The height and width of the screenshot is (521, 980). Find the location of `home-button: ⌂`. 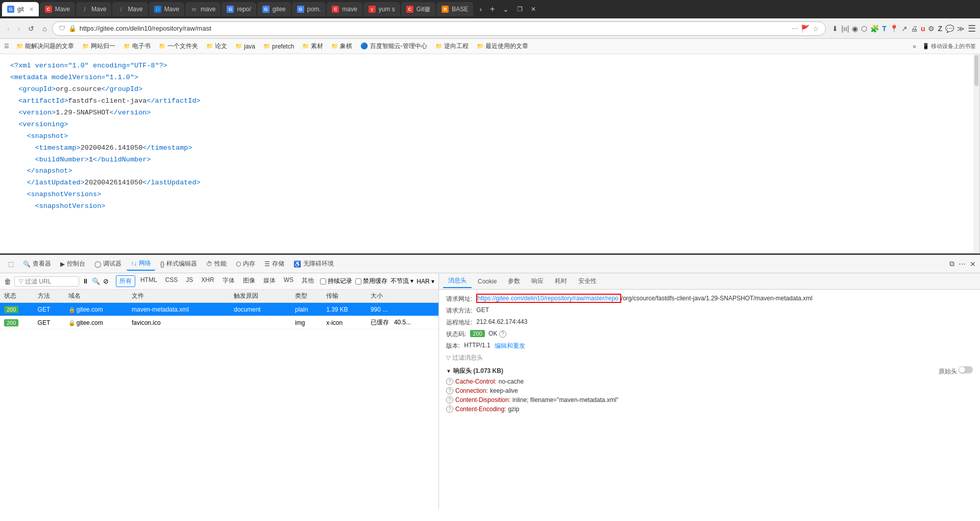

home-button: ⌂ is located at coordinates (44, 29).